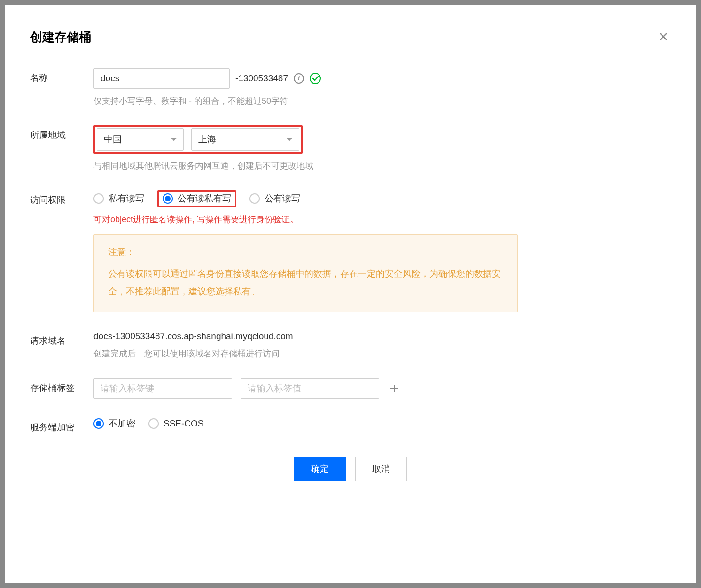  Describe the element at coordinates (122, 424) in the screenshot. I see `radio-label: 不加密` at that location.